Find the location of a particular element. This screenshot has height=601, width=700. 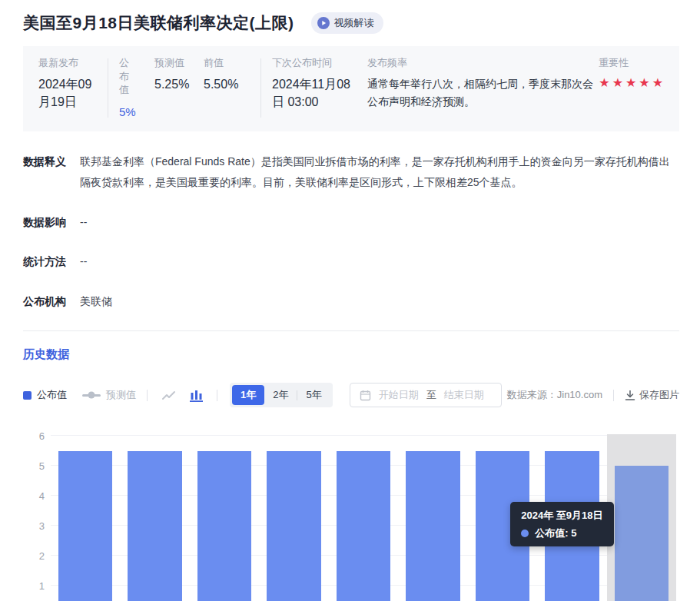

stat-published: 公布值 5% is located at coordinates (137, 88).